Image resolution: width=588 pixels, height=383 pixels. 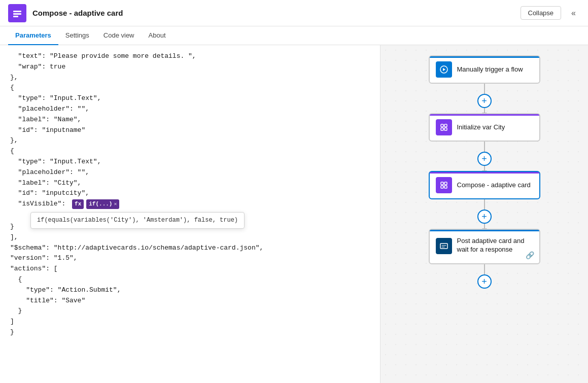 What do you see at coordinates (485, 156) in the screenshot?
I see `connector-2: +` at bounding box center [485, 156].